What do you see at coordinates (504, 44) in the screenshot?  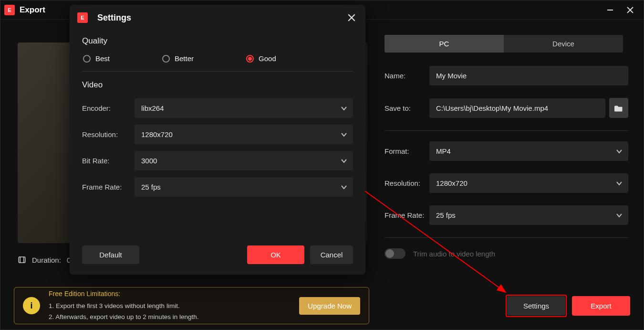 I see `output-tabs: PC Device` at bounding box center [504, 44].